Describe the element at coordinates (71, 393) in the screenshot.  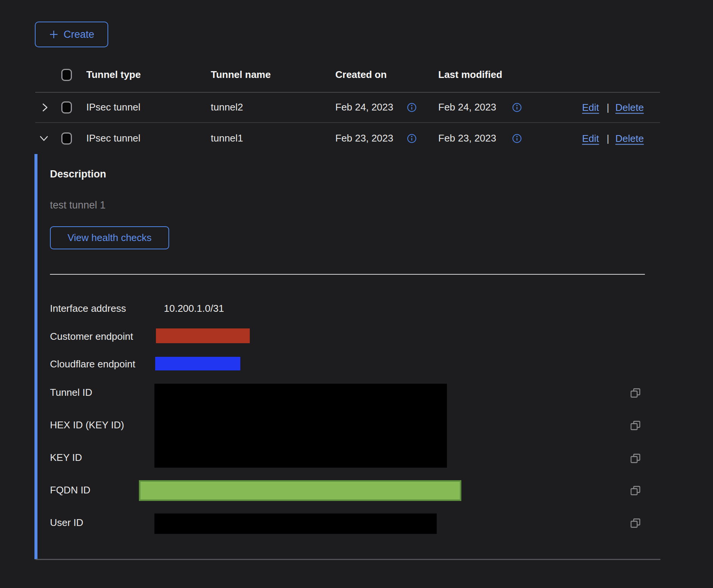
I see `tunnel-id-label: Tunnel ID` at that location.